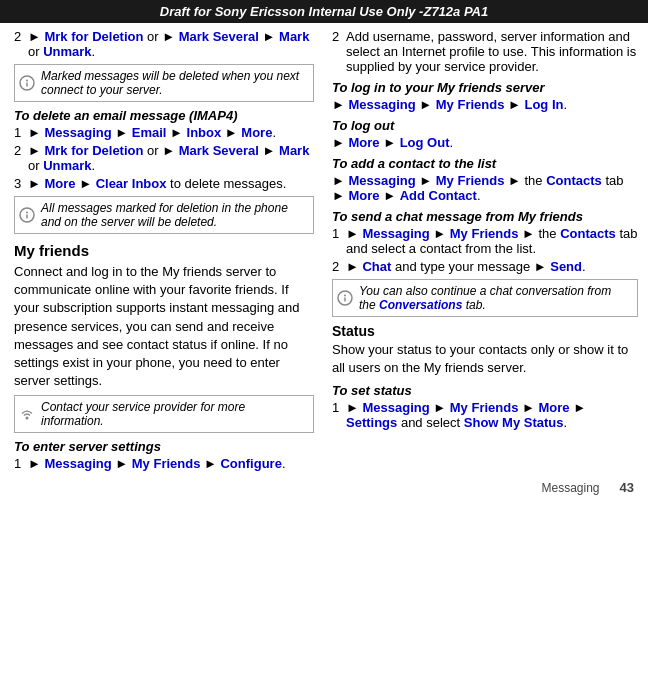 Image resolution: width=648 pixels, height=686 pixels. What do you see at coordinates (324, 12) in the screenshot?
I see `header-title: Draft for Sony Ericsson Internal Use Onl…` at bounding box center [324, 12].